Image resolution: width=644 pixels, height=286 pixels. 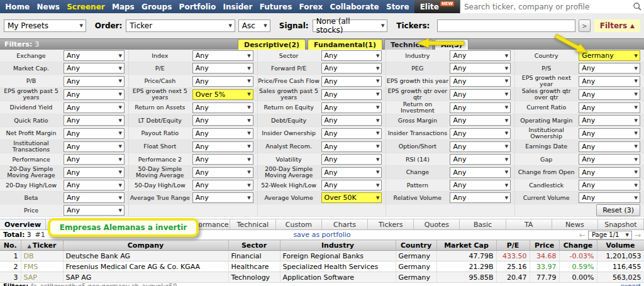 I want to click on cell-ticker: DB, so click(x=42, y=256).